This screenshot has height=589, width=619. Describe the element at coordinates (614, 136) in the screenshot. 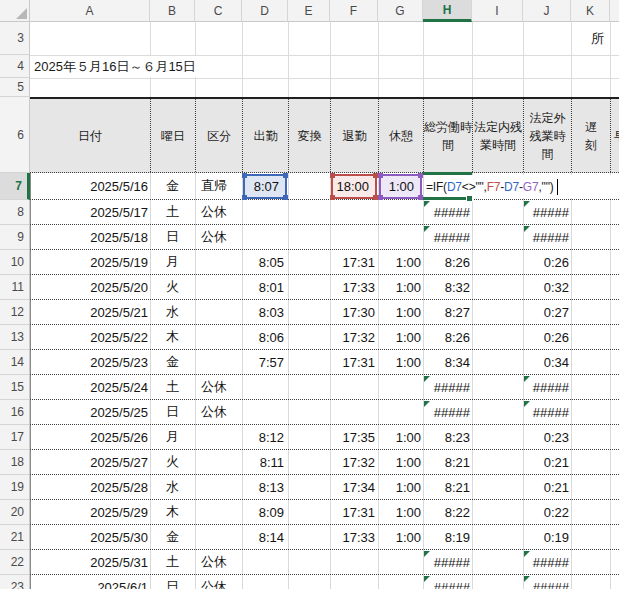

I see `header-cell-L: 早退` at that location.